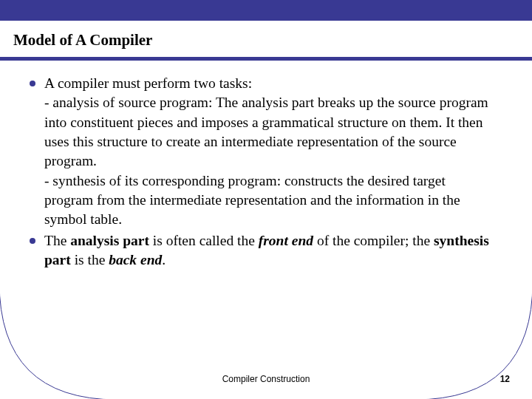 The image size is (532, 399). What do you see at coordinates (266, 379) in the screenshot?
I see `footer: Compiler Construction 12` at bounding box center [266, 379].